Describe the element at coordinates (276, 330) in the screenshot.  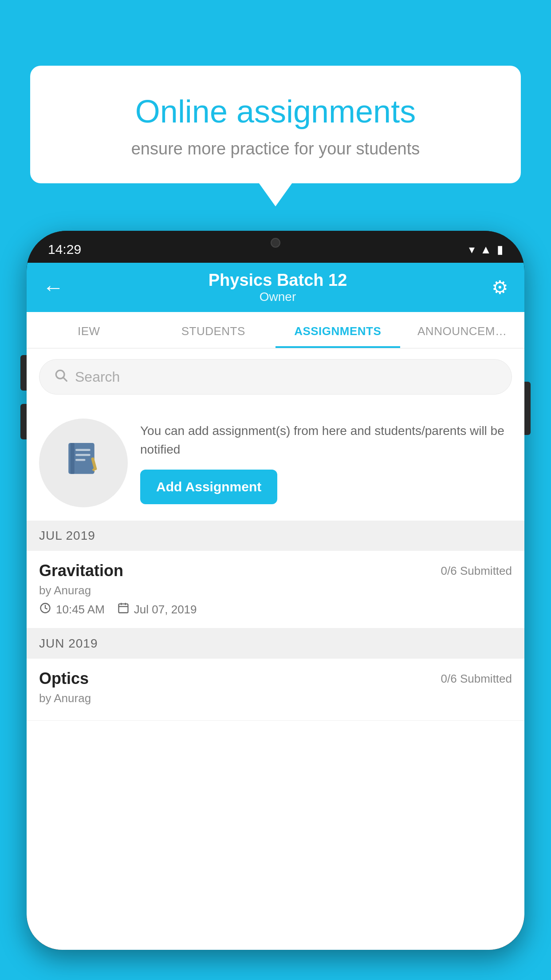
I see `tabs-container: IEW STUDENTS ASSIGNMENTS ANNOUNCEM…` at that location.